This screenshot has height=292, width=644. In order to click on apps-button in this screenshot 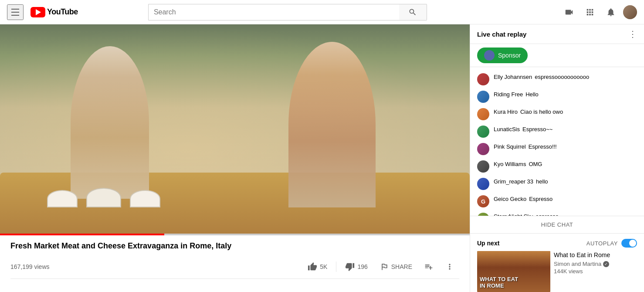, I will do `click(590, 12)`.